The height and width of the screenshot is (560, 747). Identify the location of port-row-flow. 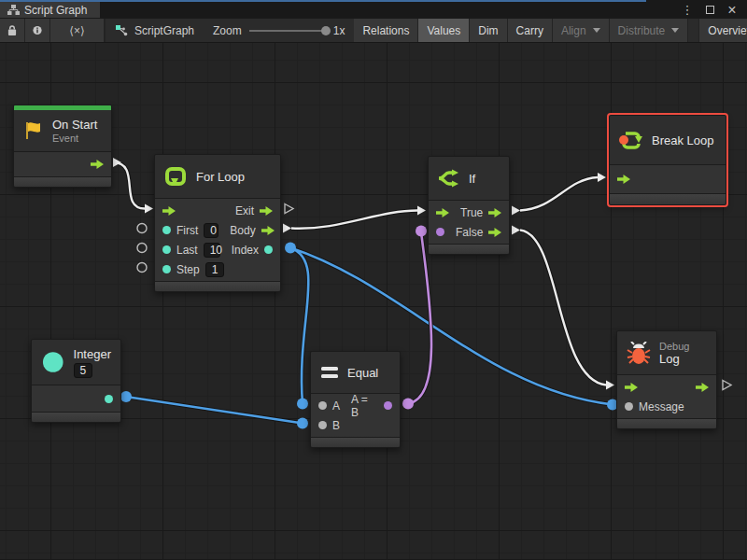
(667, 386).